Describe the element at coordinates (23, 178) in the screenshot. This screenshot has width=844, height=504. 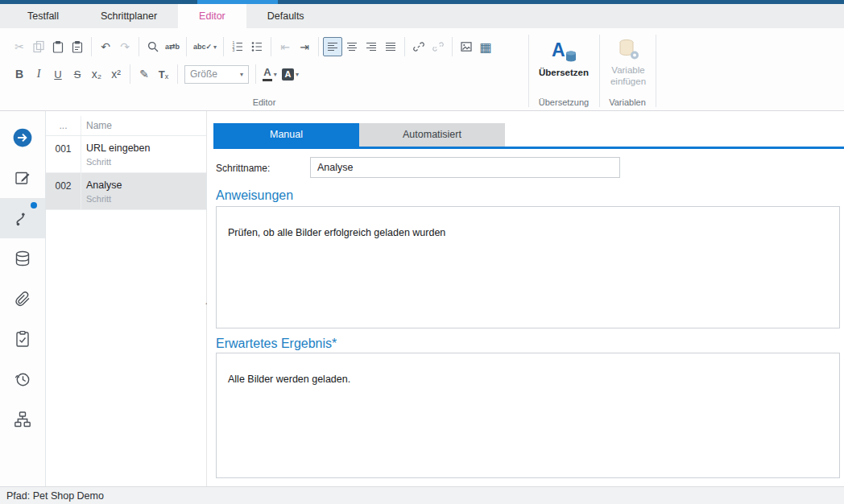
I see `sidebar-item-edit` at that location.